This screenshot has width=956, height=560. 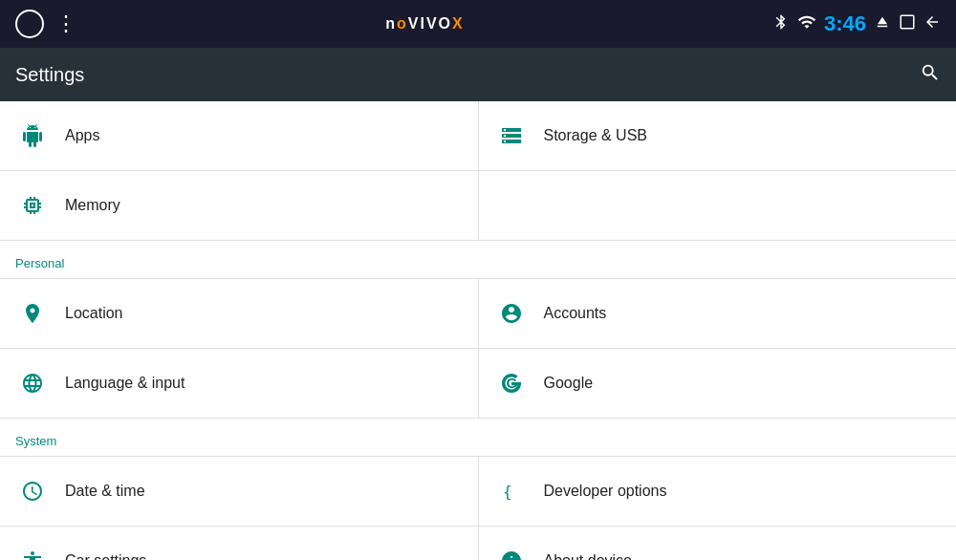 What do you see at coordinates (94, 313) in the screenshot?
I see `location-label: Location` at bounding box center [94, 313].